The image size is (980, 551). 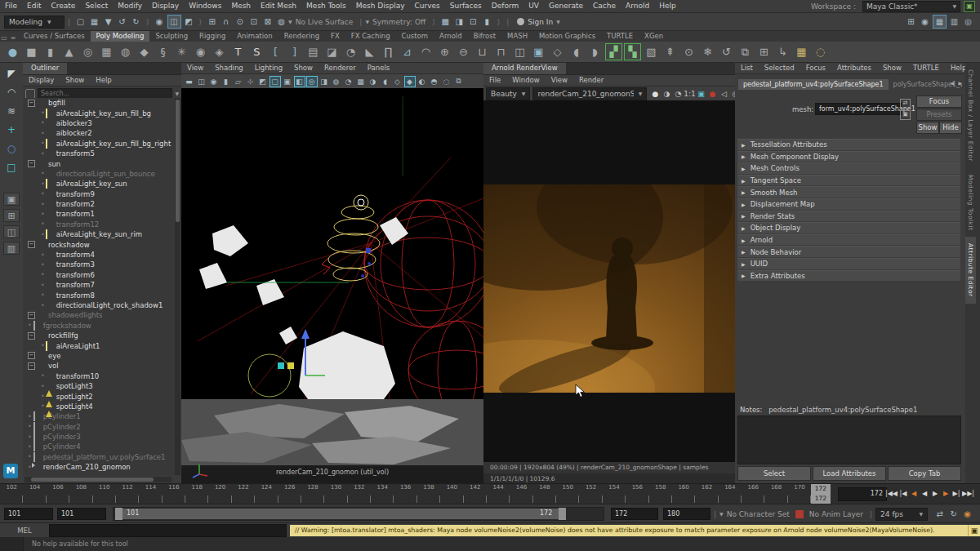 I want to click on workspace-select: Maya Classic* ▼, so click(x=911, y=7).